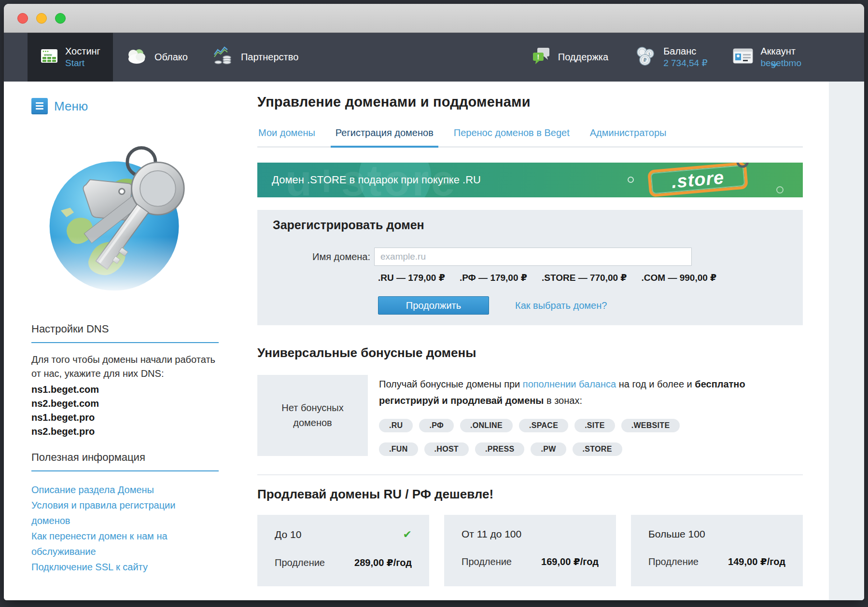 This screenshot has height=607, width=868. I want to click on balance-icon: 1 ₽, so click(645, 57).